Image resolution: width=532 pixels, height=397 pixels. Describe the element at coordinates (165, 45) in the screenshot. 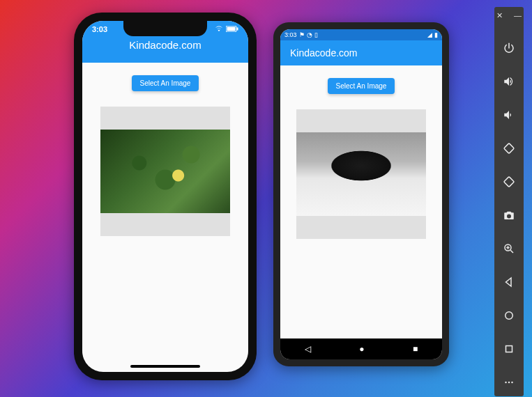

I see `ios-app-title: Kindacode.com` at that location.